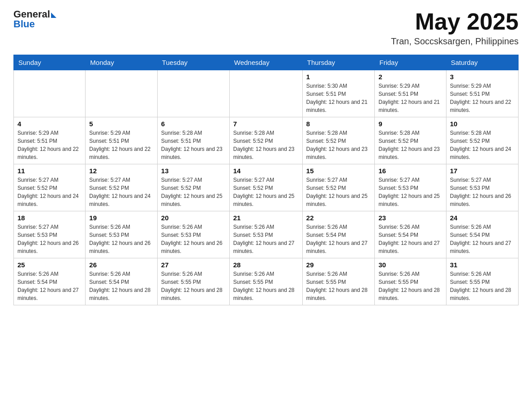  Describe the element at coordinates (339, 141) in the screenshot. I see `calendar-cell: 8Sunrise: 5:28 AM Sunset: 5:52 PM Daylig…` at that location.